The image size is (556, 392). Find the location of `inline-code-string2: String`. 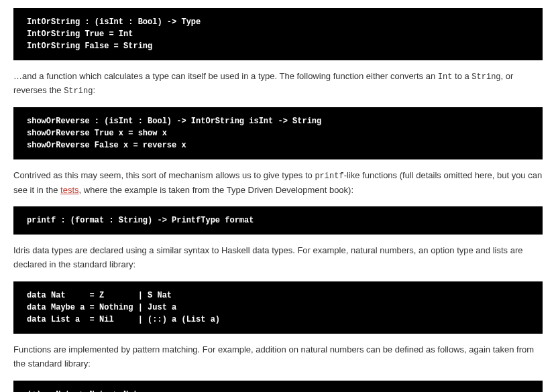

inline-code-string2: String is located at coordinates (78, 91).